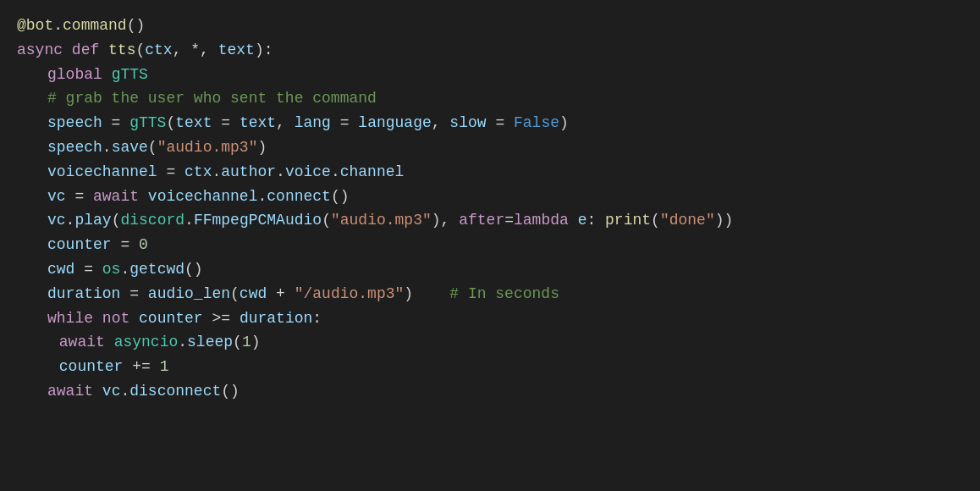  I want to click on code-line: async def tts(ctx, *, text):, so click(490, 51).